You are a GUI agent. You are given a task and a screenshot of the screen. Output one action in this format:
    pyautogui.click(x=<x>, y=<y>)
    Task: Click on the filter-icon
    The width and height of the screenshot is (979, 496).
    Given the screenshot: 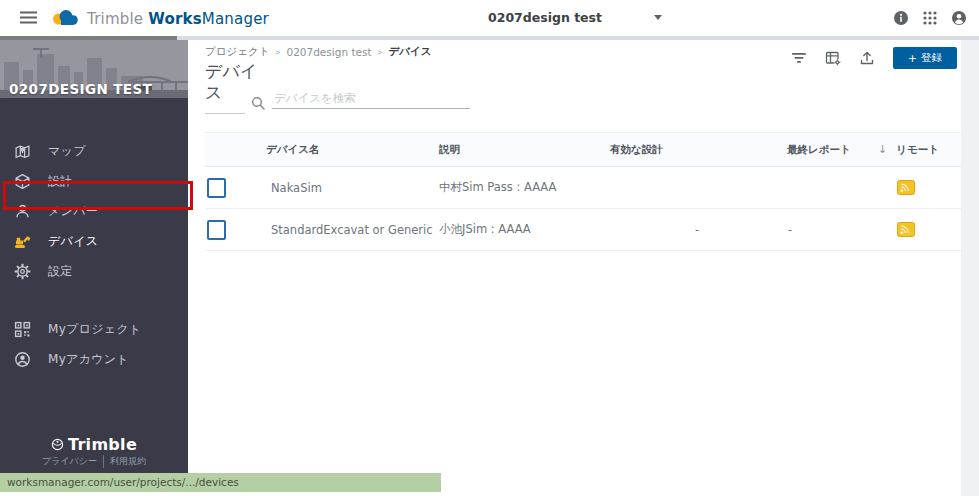 What is the action you would take?
    pyautogui.click(x=799, y=58)
    